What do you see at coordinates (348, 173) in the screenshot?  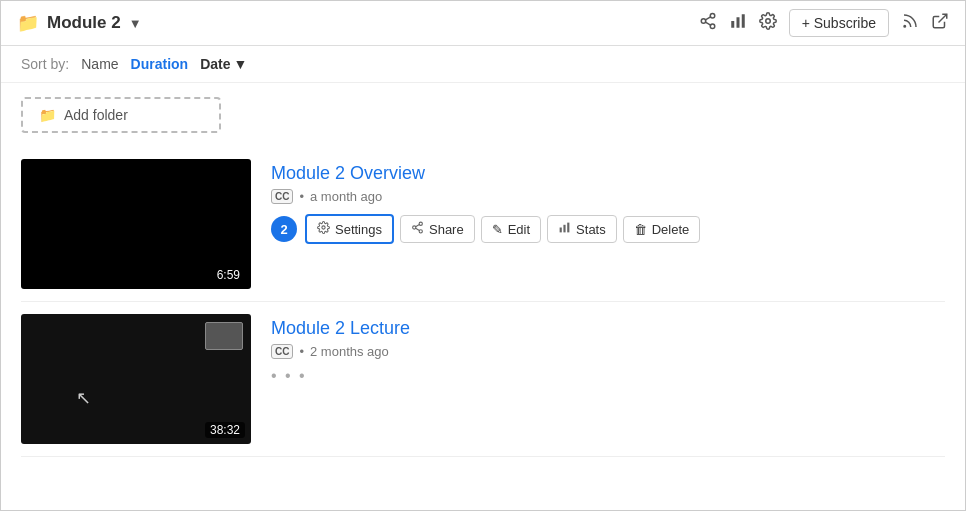 I see `video-title-1: Module 2 Overview` at bounding box center [348, 173].